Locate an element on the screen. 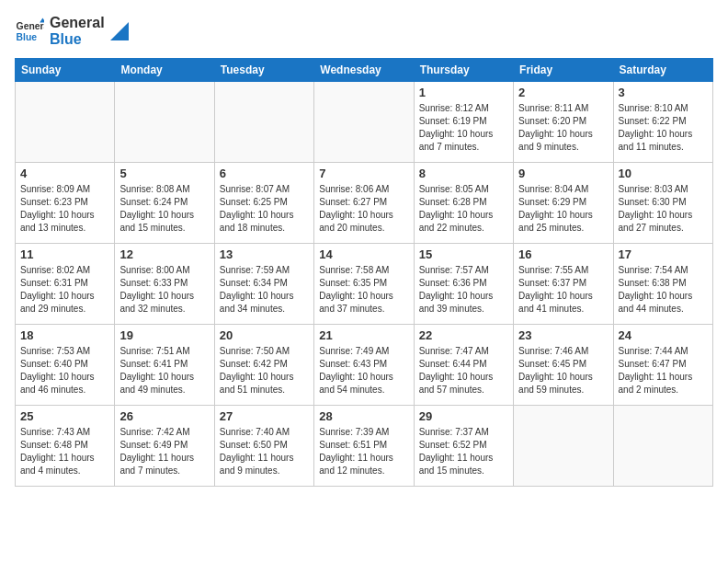 Image resolution: width=728 pixels, height=563 pixels. day-number: 5 is located at coordinates (164, 173).